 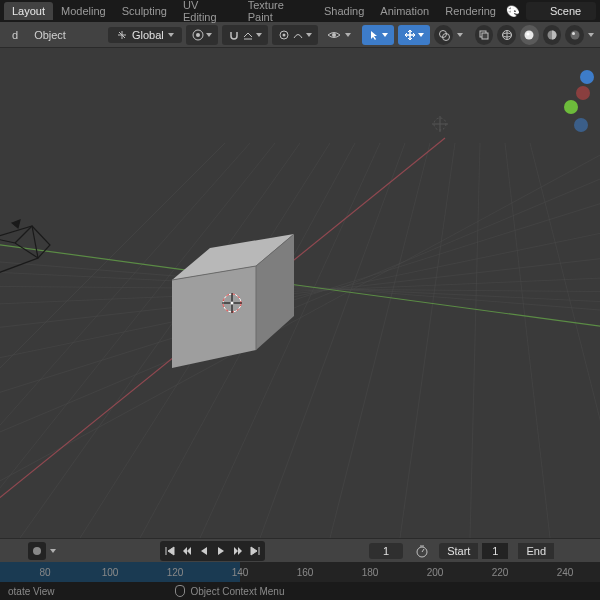 I want to click on wireframe-icon, so click(x=507, y=35).